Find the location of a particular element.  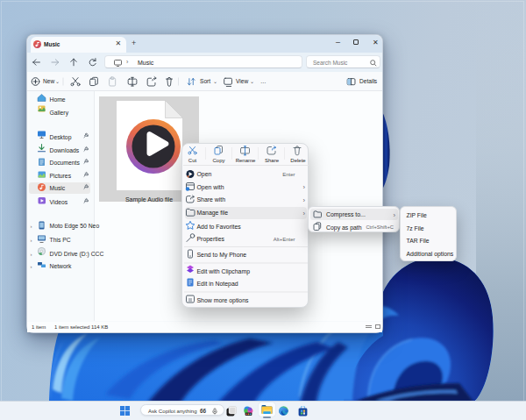

svg-text: View is located at coordinates (242, 81).